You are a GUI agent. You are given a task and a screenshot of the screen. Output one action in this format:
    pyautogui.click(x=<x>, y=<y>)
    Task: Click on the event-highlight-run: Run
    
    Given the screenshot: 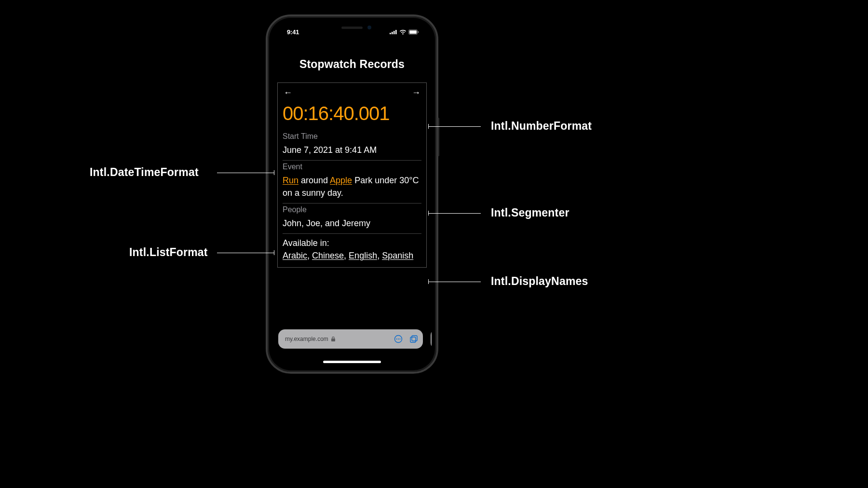 What is the action you would take?
    pyautogui.click(x=290, y=180)
    